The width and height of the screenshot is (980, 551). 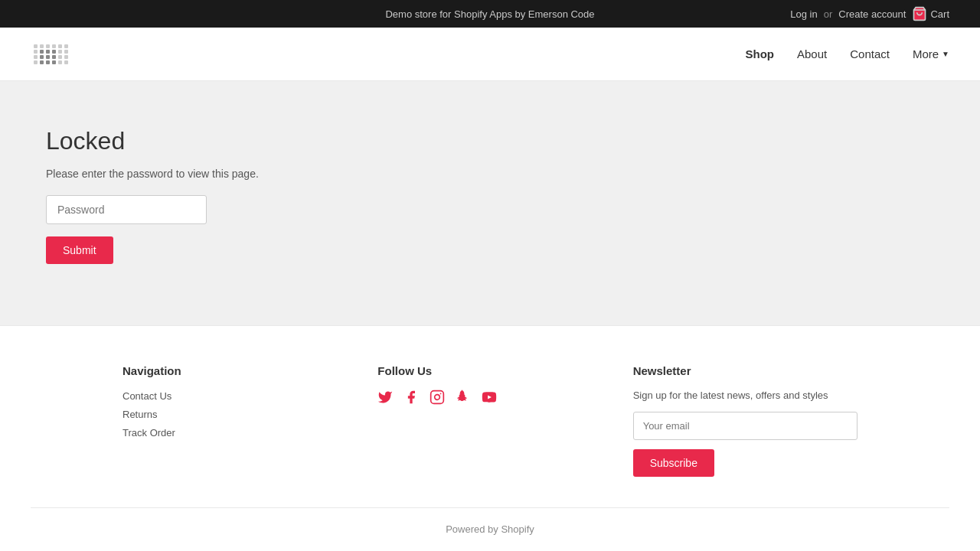 What do you see at coordinates (490, 421) in the screenshot?
I see `footer-follow-us: Follow Us` at bounding box center [490, 421].